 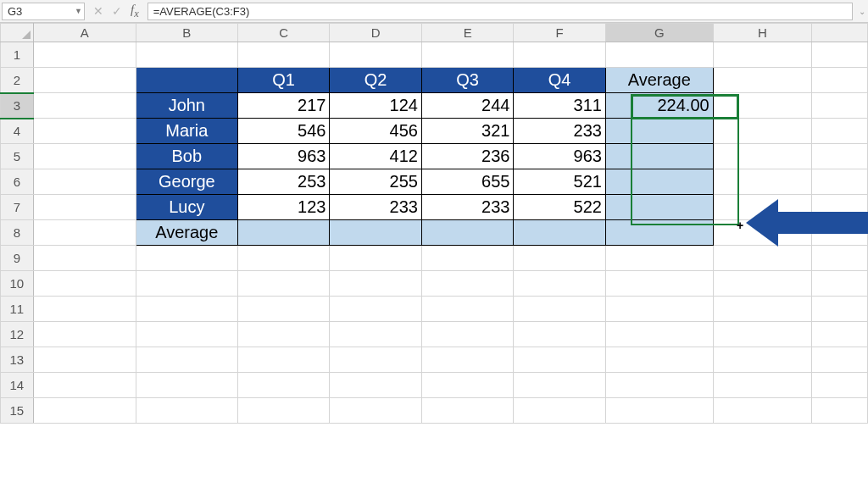 I want to click on row-header-1: 1, so click(x=17, y=55).